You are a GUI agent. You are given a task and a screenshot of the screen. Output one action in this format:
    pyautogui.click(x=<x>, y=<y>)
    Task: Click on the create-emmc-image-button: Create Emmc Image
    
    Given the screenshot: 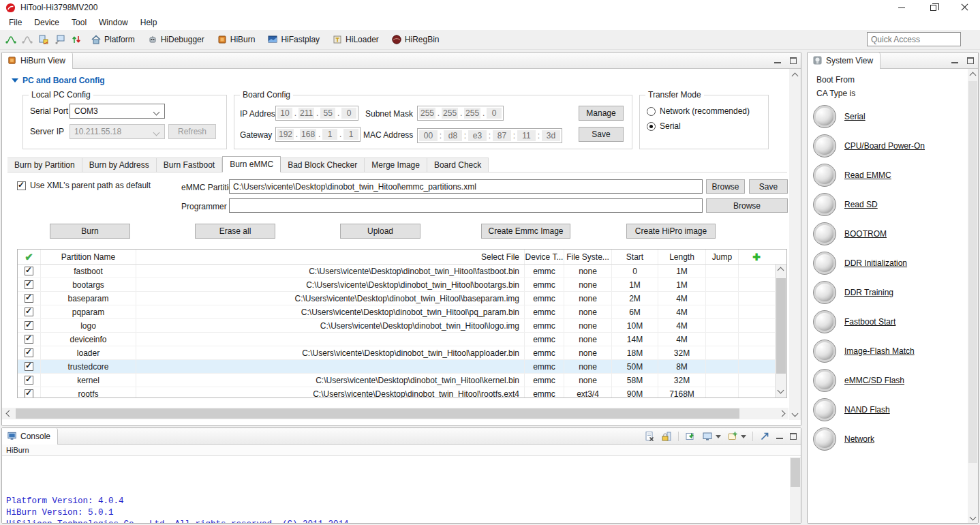 What is the action you would take?
    pyautogui.click(x=526, y=231)
    